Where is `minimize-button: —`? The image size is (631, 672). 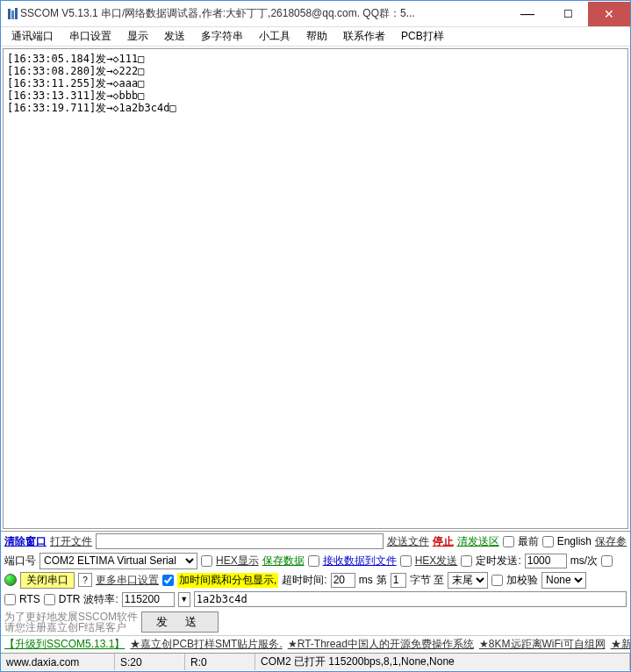
minimize-button: — is located at coordinates (527, 14).